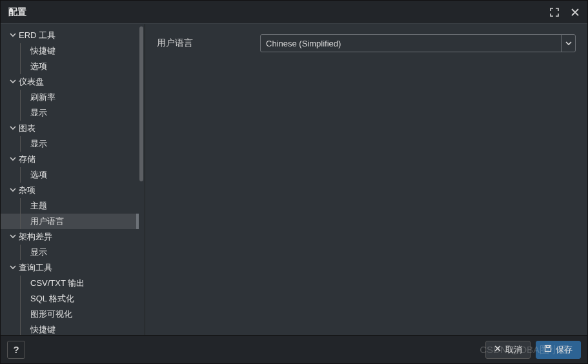 This screenshot has width=588, height=364. What do you see at coordinates (508, 350) in the screenshot?
I see `cancel-button: 取消` at bounding box center [508, 350].